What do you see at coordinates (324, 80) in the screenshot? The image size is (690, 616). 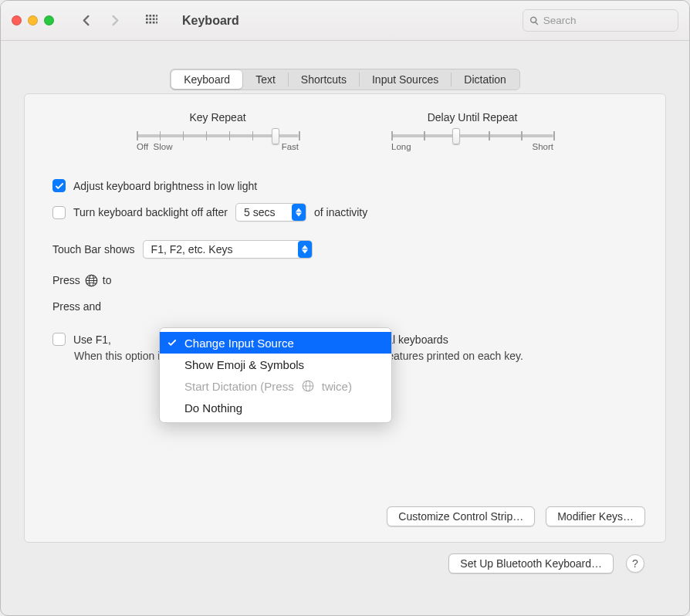 I see `tab-shortcuts: Shortcuts` at bounding box center [324, 80].